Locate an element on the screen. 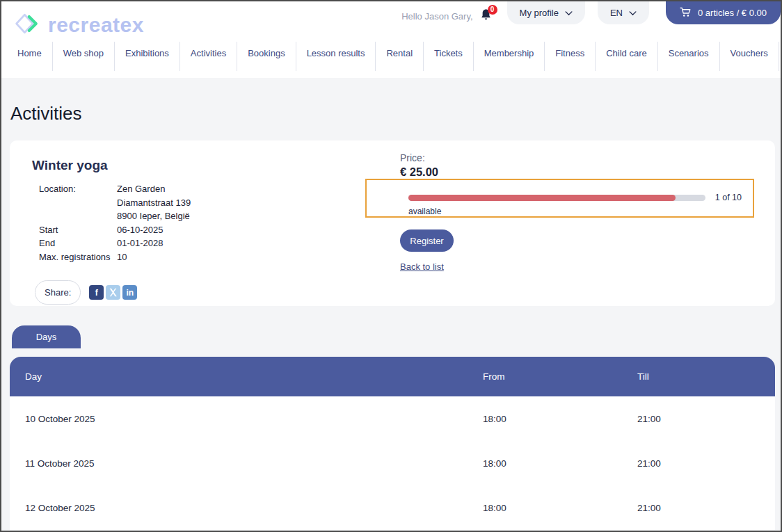 Image resolution: width=782 pixels, height=532 pixels. column-header-till: Till is located at coordinates (706, 377).